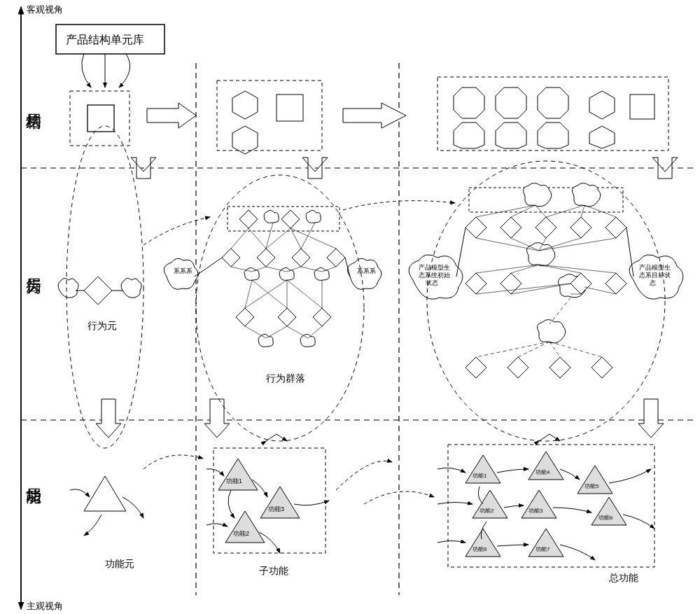 The image size is (700, 614). What do you see at coordinates (543, 472) in the screenshot?
I see `svg-text: 功能4` at bounding box center [543, 472].